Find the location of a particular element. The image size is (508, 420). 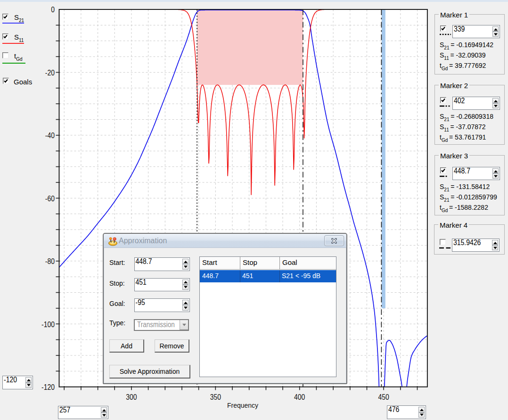

svg-text: 350 is located at coordinates (216, 397).